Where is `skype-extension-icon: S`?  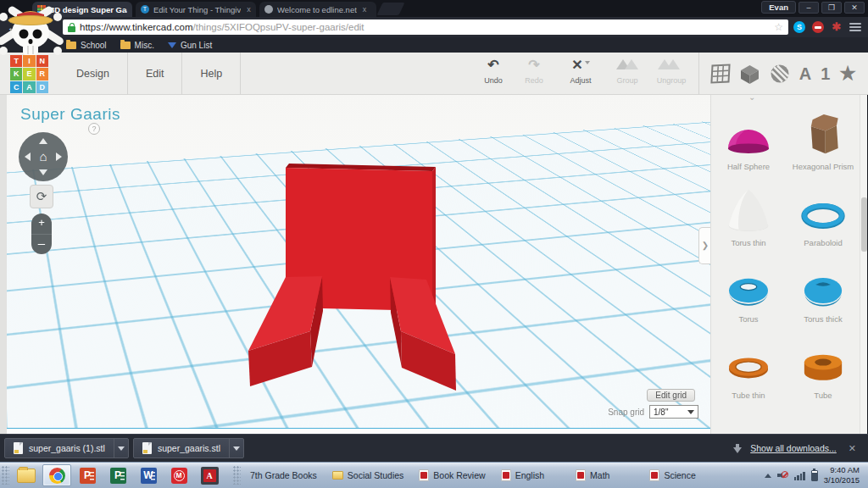
skype-extension-icon: S is located at coordinates (799, 27).